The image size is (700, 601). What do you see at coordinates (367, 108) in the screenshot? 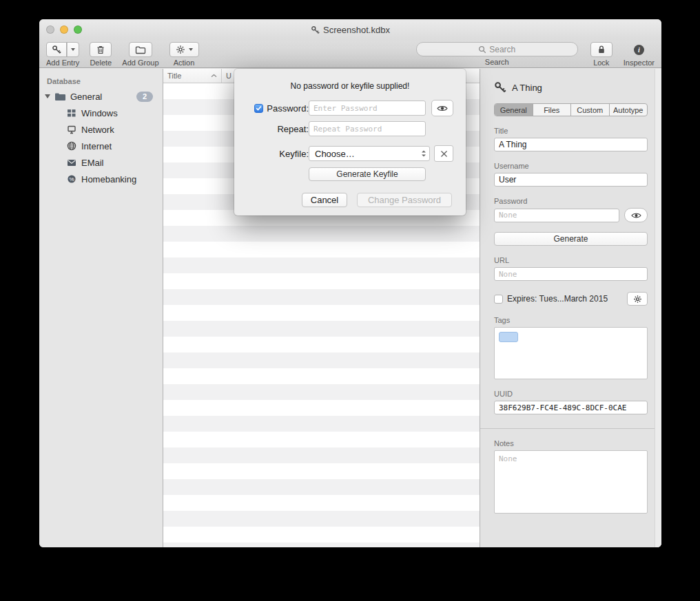
I see `dialog-password-input` at bounding box center [367, 108].